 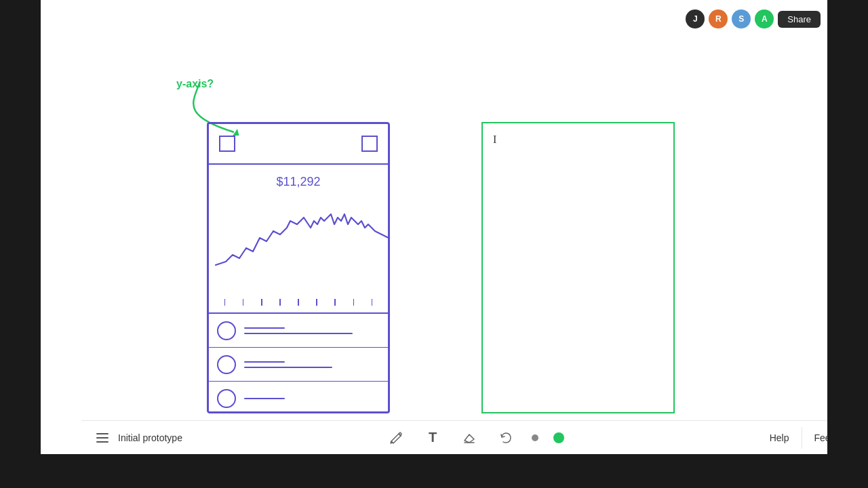 I want to click on phone-sq-right, so click(x=370, y=144).